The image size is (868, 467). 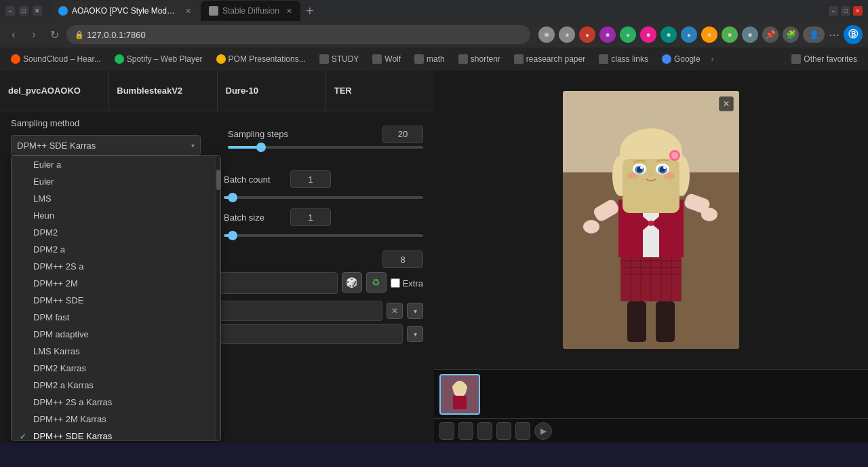 What do you see at coordinates (814, 35) in the screenshot?
I see `profile-icon: 👤` at bounding box center [814, 35].